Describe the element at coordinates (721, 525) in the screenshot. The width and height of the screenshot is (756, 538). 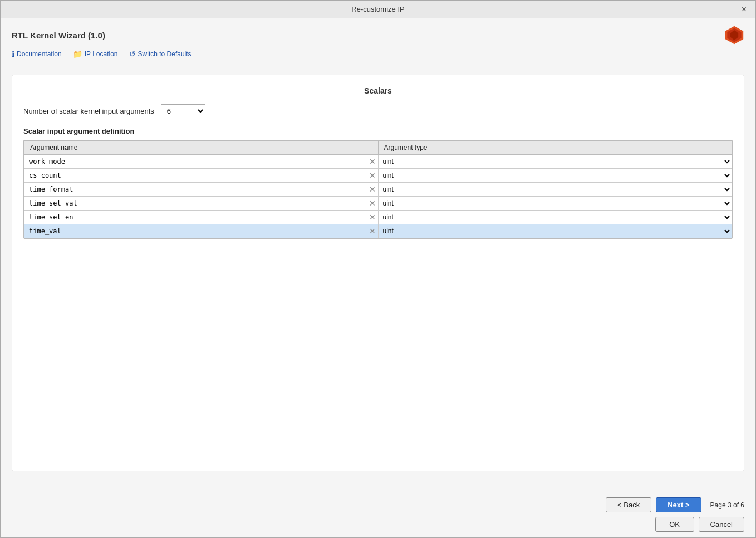
I see `cancel-button: Cancel` at that location.